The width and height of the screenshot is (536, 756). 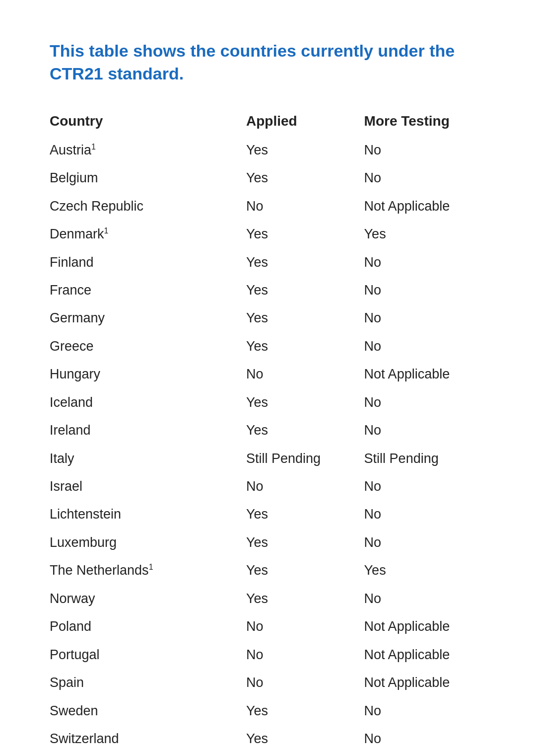 I want to click on cell-country: Switzerland, so click(x=148, y=739).